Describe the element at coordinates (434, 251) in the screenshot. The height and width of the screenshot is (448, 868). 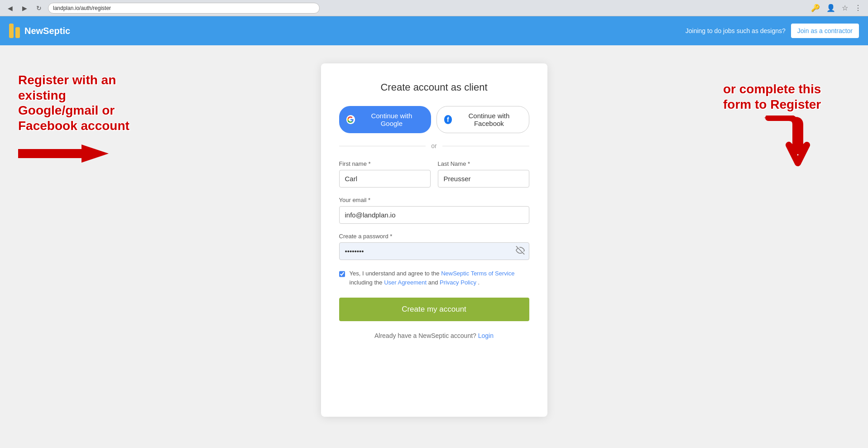
I see `password-input` at that location.